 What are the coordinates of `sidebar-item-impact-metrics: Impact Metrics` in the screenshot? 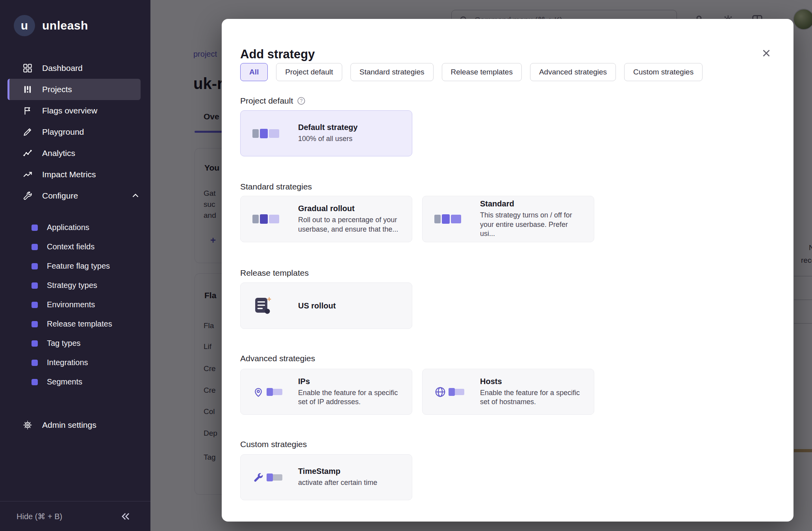 It's located at (74, 175).